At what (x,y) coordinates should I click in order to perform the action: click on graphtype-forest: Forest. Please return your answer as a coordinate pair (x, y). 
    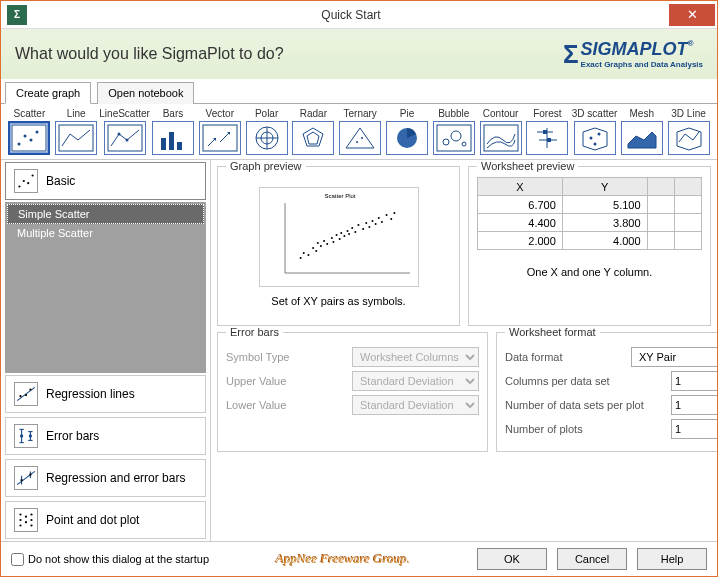
    Looking at the image, I should click on (548, 132).